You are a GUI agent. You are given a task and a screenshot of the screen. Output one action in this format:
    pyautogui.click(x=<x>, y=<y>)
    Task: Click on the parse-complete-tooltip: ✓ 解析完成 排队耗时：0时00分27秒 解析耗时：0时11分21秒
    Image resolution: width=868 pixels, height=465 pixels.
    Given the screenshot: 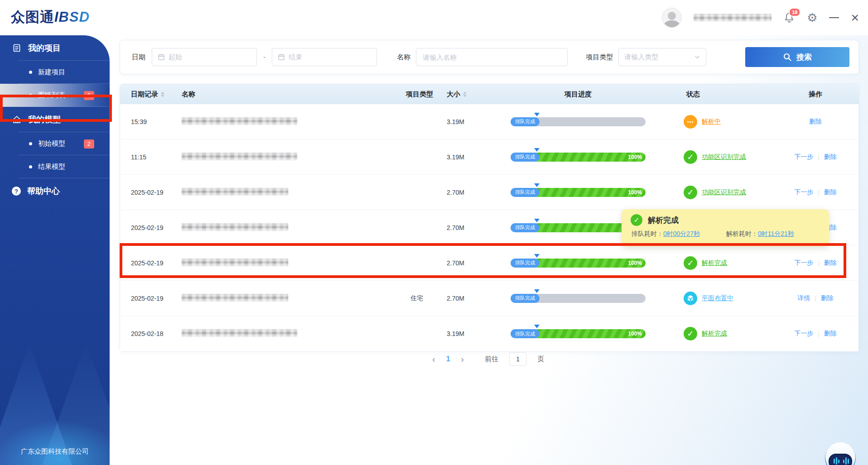 What is the action you would take?
    pyautogui.click(x=725, y=228)
    